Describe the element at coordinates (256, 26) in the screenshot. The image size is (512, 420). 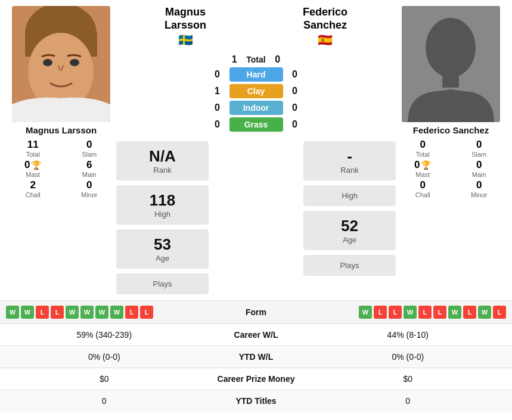
I see `names-row: Magnus Larsson 🇸🇪 Federico Sanchez 🇪🇸` at that location.